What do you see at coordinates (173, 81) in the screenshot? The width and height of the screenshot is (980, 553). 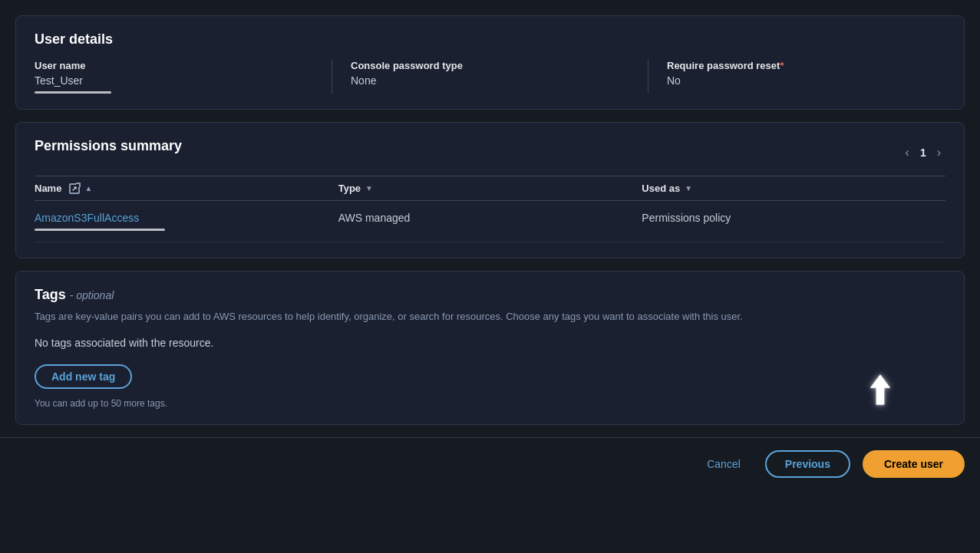 I see `user-name-value: Test_User` at bounding box center [173, 81].